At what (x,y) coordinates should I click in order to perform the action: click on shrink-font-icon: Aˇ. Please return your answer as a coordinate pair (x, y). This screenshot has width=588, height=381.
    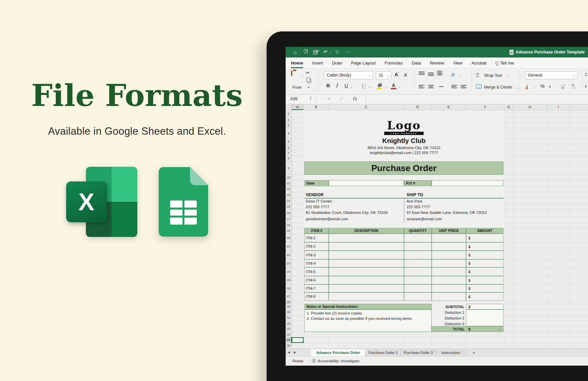
    Looking at the image, I should click on (406, 75).